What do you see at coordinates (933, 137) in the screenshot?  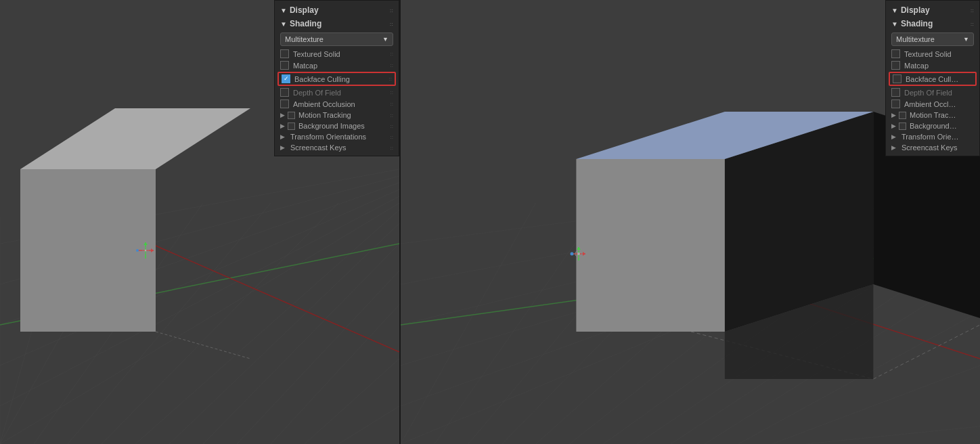 I see `transform-orientations-row-right: ▶ Transform Orienta...` at bounding box center [933, 137].